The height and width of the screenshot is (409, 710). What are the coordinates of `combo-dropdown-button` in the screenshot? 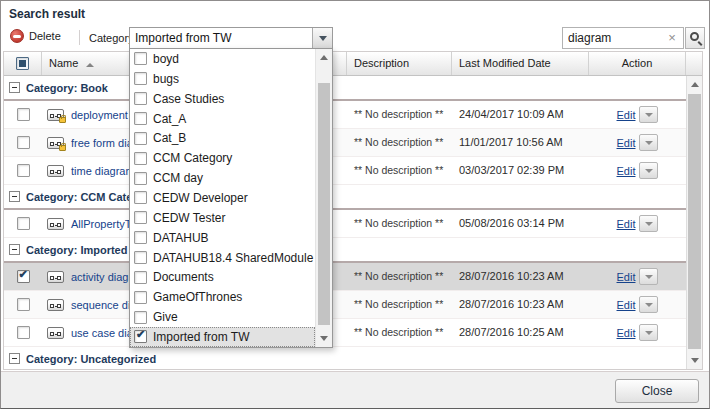 It's located at (322, 38).